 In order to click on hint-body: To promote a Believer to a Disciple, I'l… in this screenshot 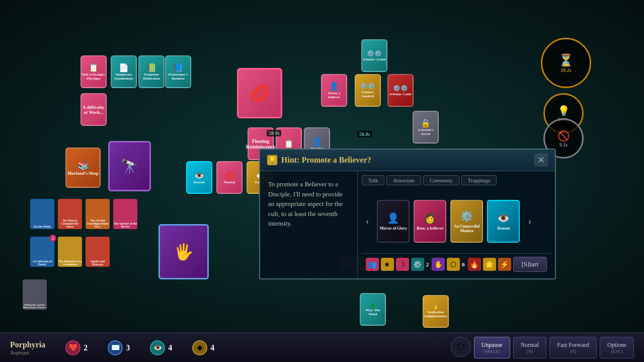, I will do `click(408, 225)`.